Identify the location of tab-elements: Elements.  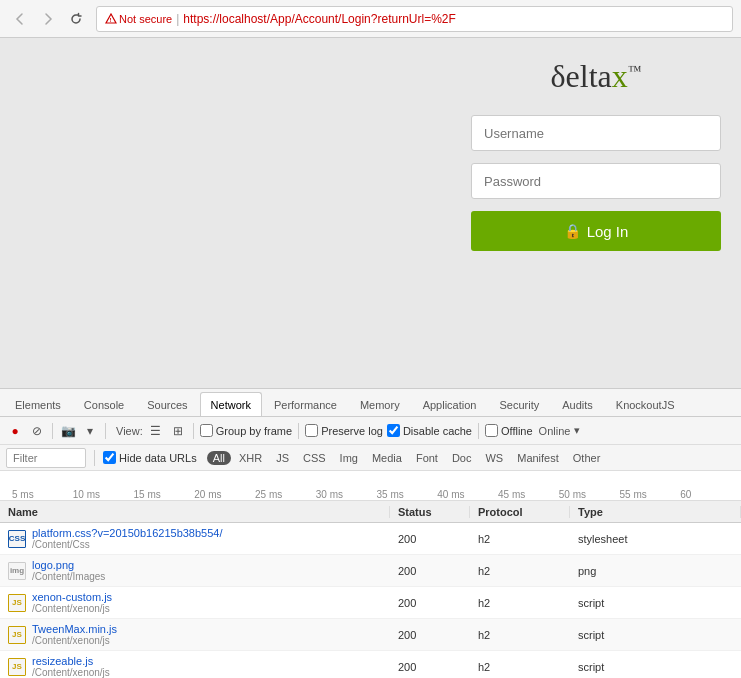
(38, 404).